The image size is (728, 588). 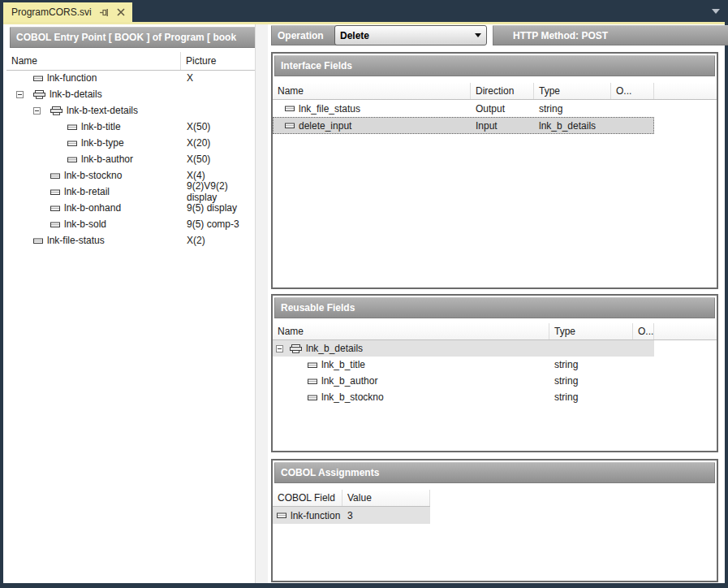 I want to click on tree-row: lnk-b-titleX(50), so click(x=131, y=127).